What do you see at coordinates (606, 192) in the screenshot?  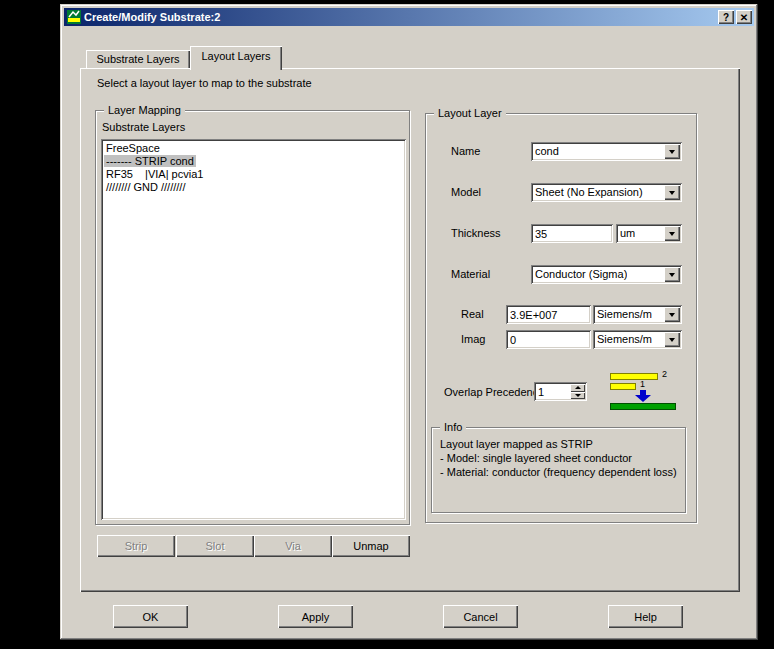 I see `model-combo: Sheet (No Expansion)` at bounding box center [606, 192].